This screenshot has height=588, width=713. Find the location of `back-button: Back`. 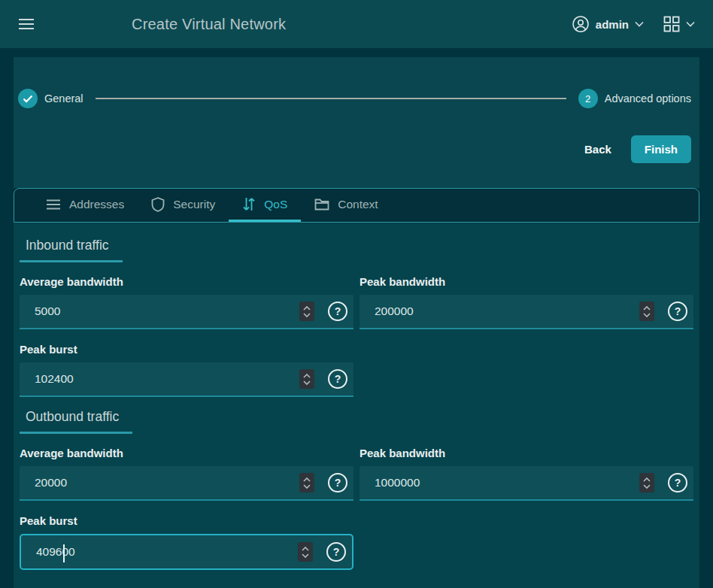

back-button: Back is located at coordinates (598, 149).